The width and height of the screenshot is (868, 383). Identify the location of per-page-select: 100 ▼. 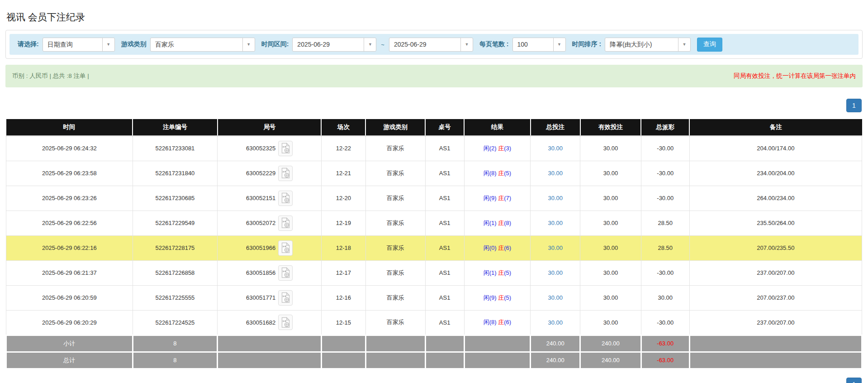
(539, 44).